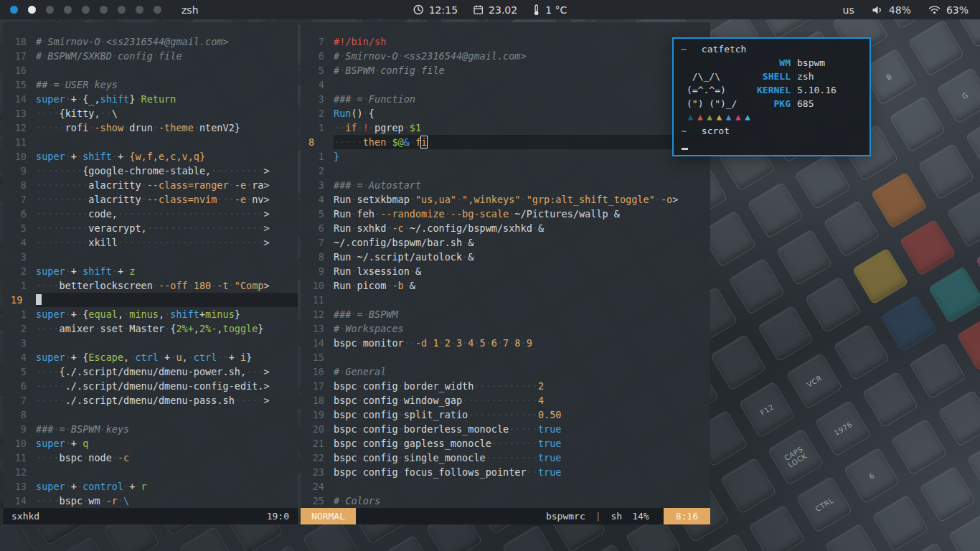 The height and width of the screenshot is (551, 980). I want to click on code-line: 5#·BSPWM·config·file, so click(505, 70).